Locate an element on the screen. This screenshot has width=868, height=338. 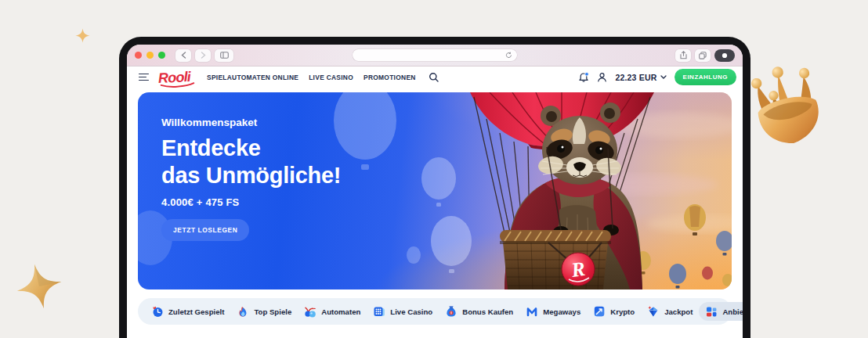
sidebar-icon is located at coordinates (224, 55).